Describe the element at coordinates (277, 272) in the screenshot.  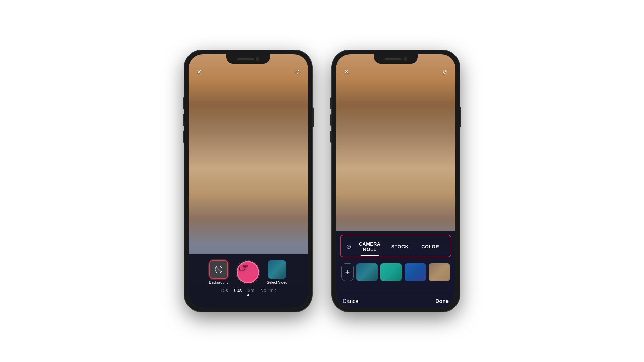
I see `select-video-button: Select Video` at that location.